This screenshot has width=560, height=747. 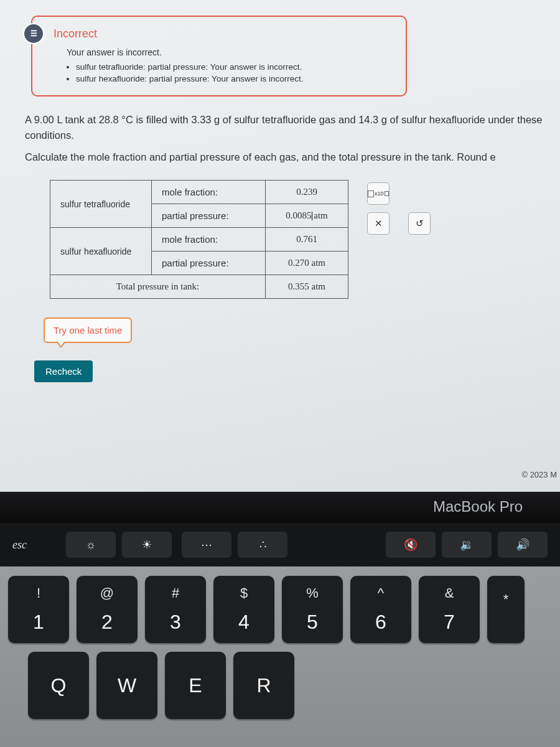 I want to click on row1-name: sulfur tetrafluoride, so click(x=101, y=204).